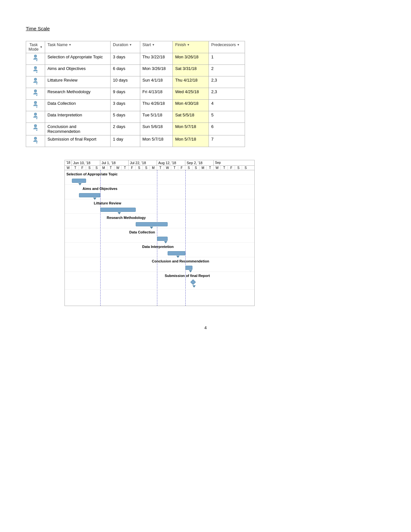 This screenshot has height=532, width=411. Describe the element at coordinates (135, 105) in the screenshot. I see `table-row-5: Data Collection3 daysThu 4/26/18Mon 4/30…` at that location.